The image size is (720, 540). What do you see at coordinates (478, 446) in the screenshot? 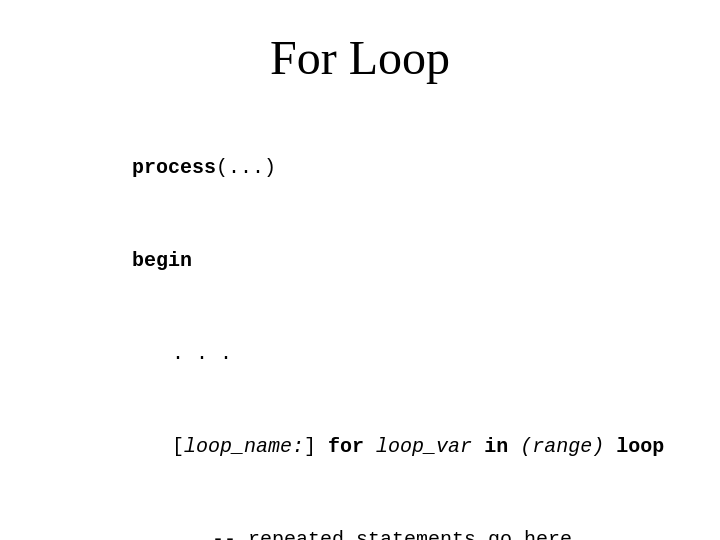
I see `space2` at bounding box center [478, 446].